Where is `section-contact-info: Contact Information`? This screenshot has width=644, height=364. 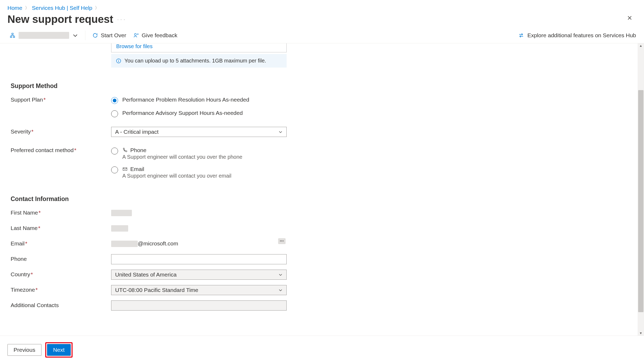 section-contact-info: Contact Information is located at coordinates (154, 199).